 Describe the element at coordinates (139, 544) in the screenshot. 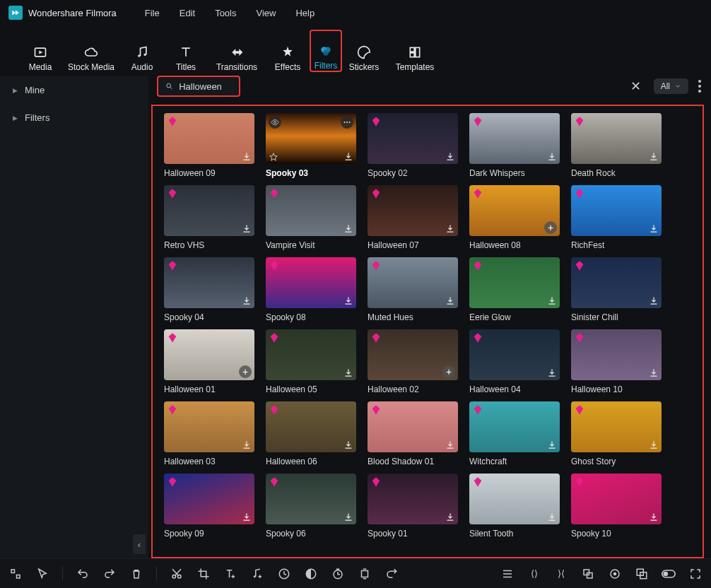

I see `sidebar-collapse-button: ‹` at that location.